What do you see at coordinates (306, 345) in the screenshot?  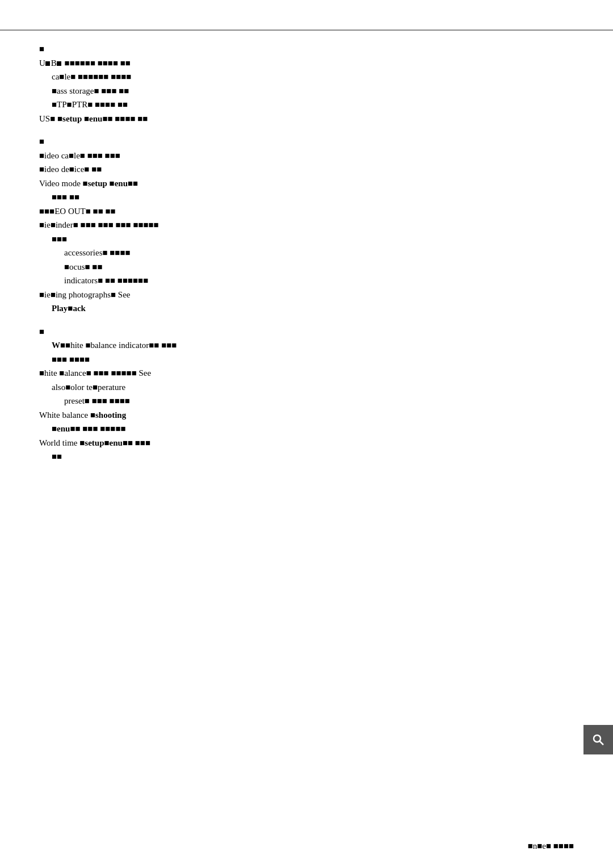 I see `w-entry-1: W■■hite ■balance indicator■■ ■■■` at bounding box center [306, 345].